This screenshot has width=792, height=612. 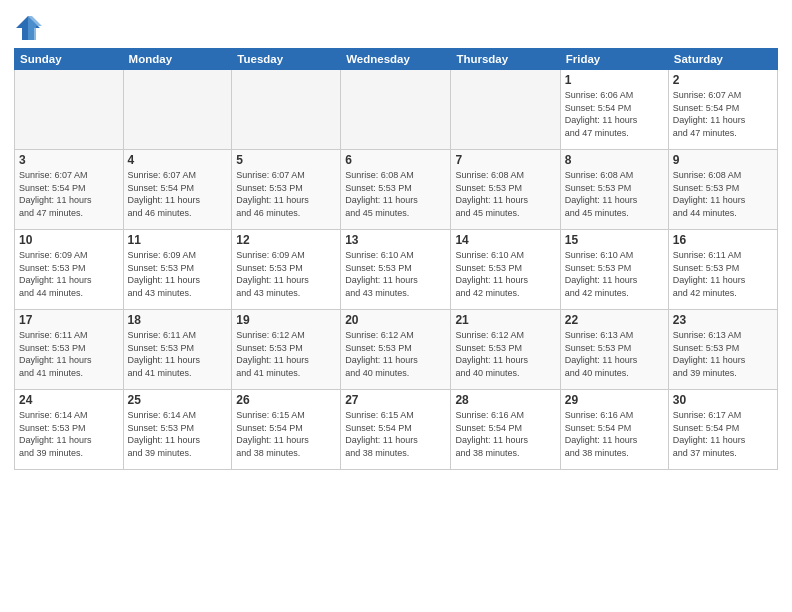 What do you see at coordinates (722, 190) in the screenshot?
I see `calendar-cell: 9Sunrise: 6:08 AM Sunset: 5:53 PM Daylig…` at bounding box center [722, 190].